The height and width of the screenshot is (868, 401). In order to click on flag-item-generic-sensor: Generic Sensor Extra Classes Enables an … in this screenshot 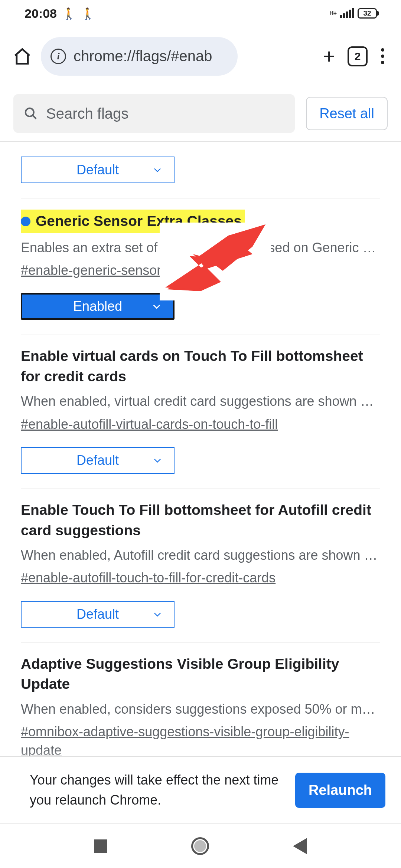, I will do `click(200, 267)`.